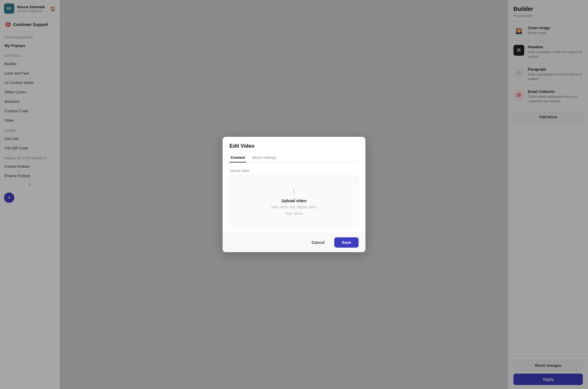 This screenshot has width=588, height=389. What do you see at coordinates (294, 201) in the screenshot?
I see `upload-zone: ↑ Upload video MP4, MOV, AVI, WEBM, MKV …` at bounding box center [294, 201].